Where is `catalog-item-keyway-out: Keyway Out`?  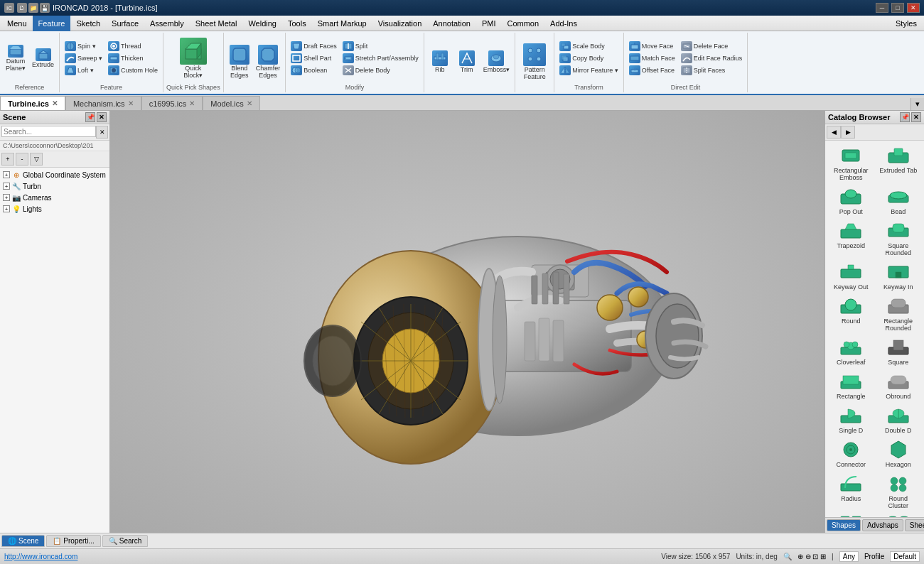
catalog-item-keyway-out: Keyway Out is located at coordinates (852, 276).